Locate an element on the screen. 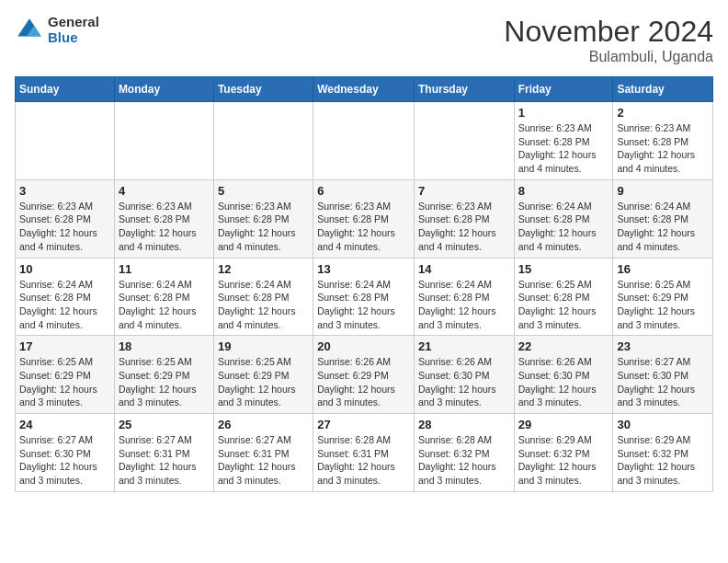  calendar-week-row: 3Sunrise: 6:23 AM Sunset: 6:28 PM Daylig… is located at coordinates (364, 219).